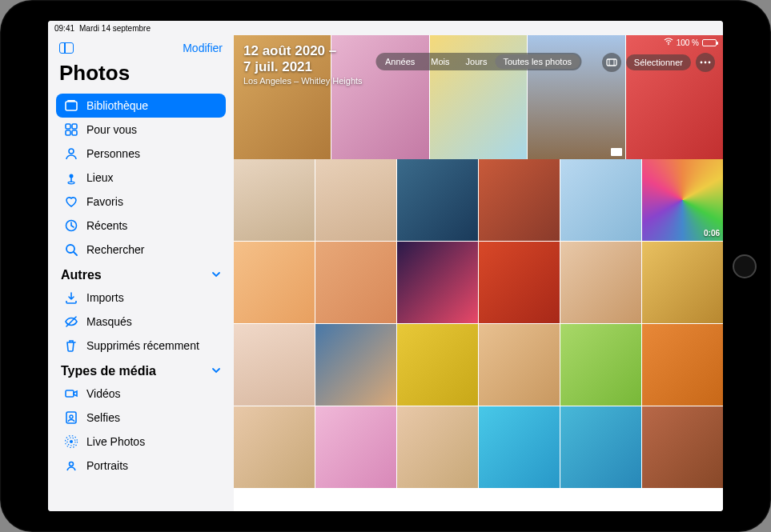  I want to click on home-button, so click(745, 266).